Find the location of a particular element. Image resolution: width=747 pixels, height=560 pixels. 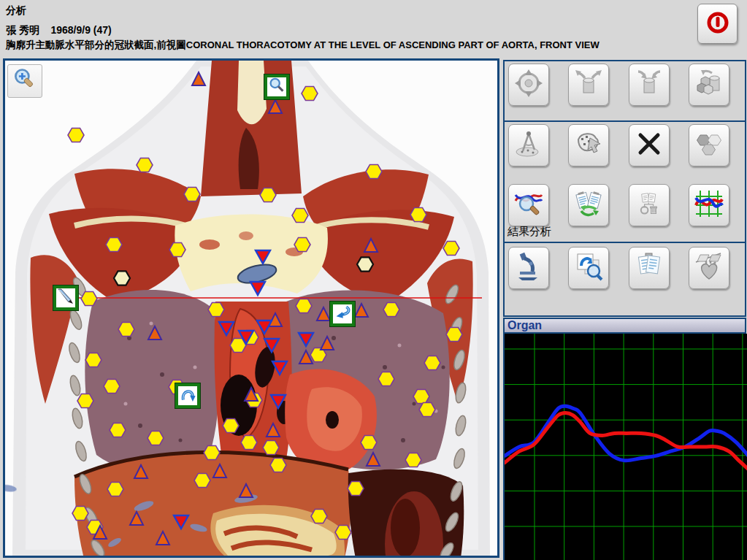

orientation-reticle-button is located at coordinates (529, 85).